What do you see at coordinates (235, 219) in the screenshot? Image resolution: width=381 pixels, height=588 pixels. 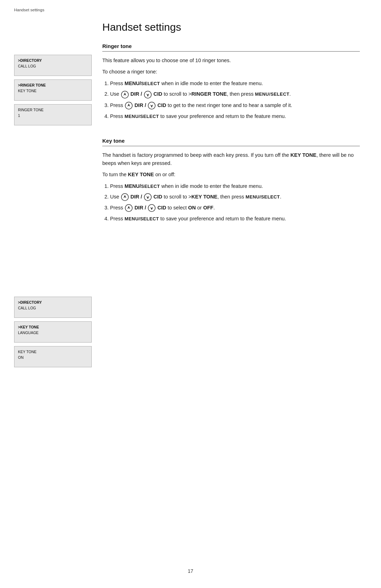 I see `key-tone-step-4: Press MENU/SELECT to save your preferenc…` at bounding box center [235, 219].